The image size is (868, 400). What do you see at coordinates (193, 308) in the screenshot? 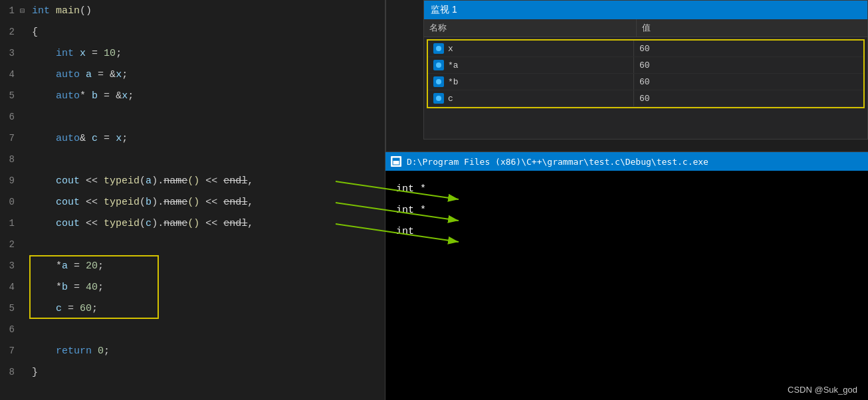
I see `code-line-15: 5 c = 60;` at bounding box center [193, 308].